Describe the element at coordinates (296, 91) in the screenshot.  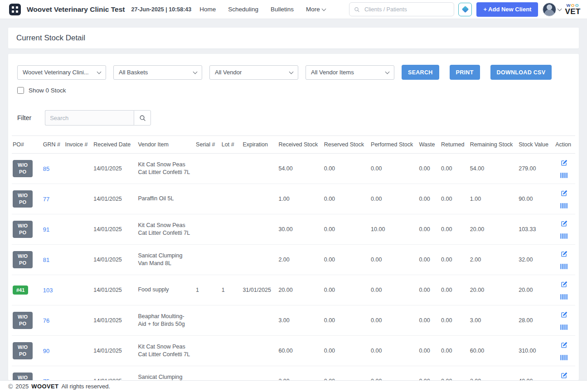
I see `show-zero-stock-toggle: Show 0 Stock` at that location.